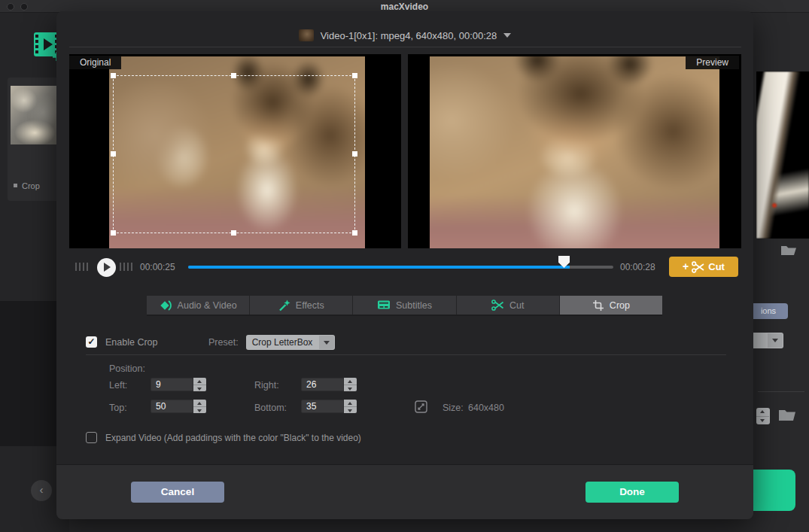 The width and height of the screenshot is (809, 532). What do you see at coordinates (200, 406) in the screenshot?
I see `top-spinner` at bounding box center [200, 406].